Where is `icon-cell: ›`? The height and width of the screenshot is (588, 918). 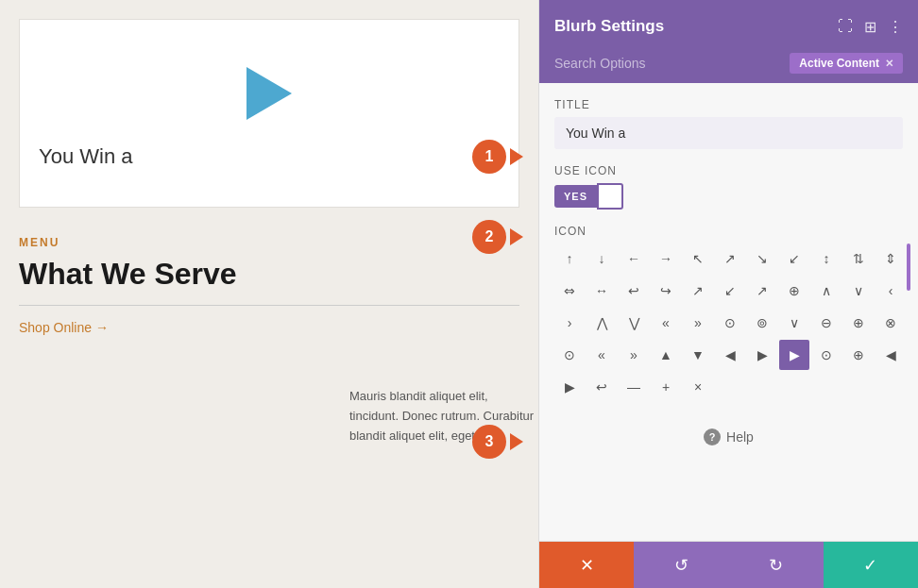
icon-cell: › is located at coordinates (570, 323).